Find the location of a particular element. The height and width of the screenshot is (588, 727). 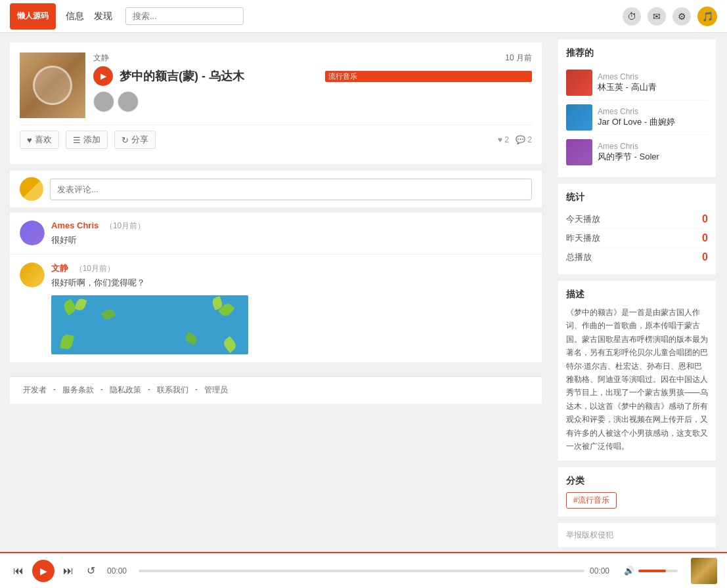

category-section: 分类 #流行音乐 is located at coordinates (637, 492).